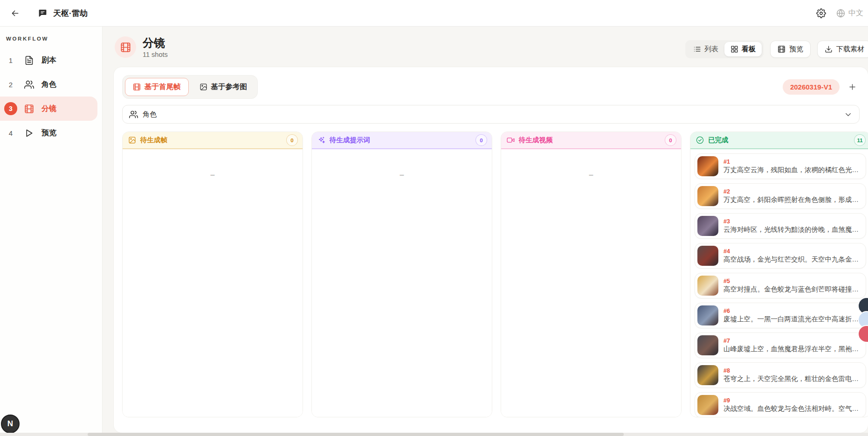  Describe the element at coordinates (848, 115) in the screenshot. I see `chevron-down-icon` at that location.